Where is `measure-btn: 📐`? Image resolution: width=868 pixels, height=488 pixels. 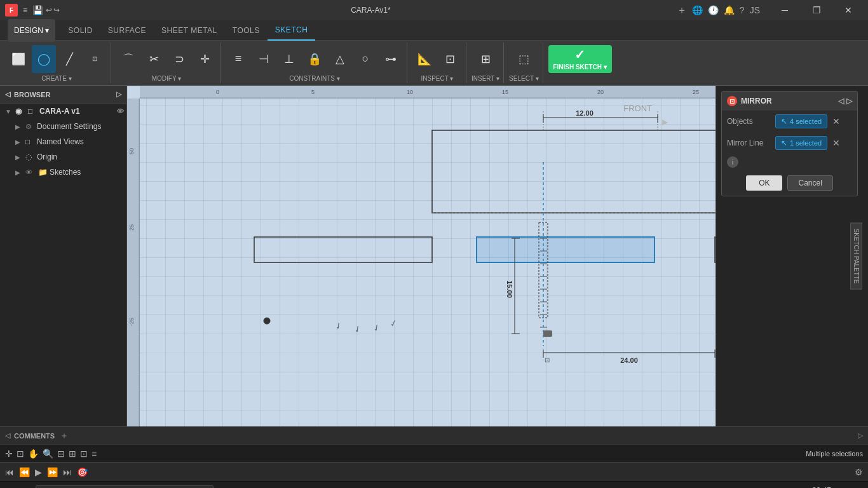
measure-btn: 📐 is located at coordinates (424, 59).